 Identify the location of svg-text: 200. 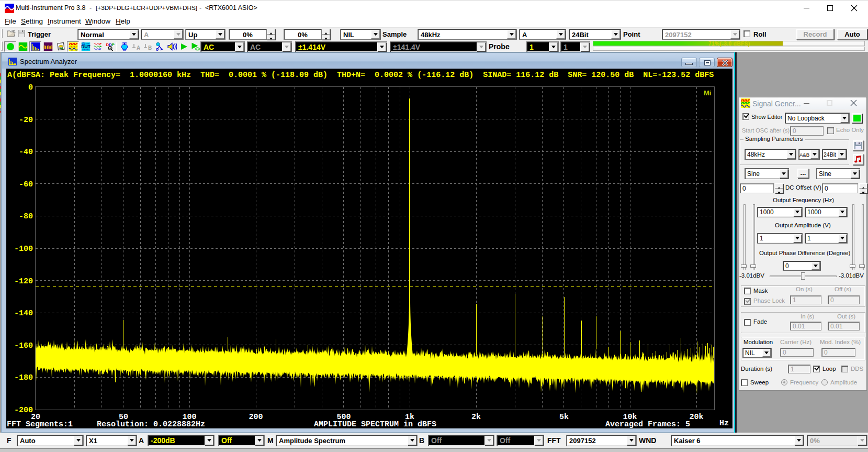
(255, 417).